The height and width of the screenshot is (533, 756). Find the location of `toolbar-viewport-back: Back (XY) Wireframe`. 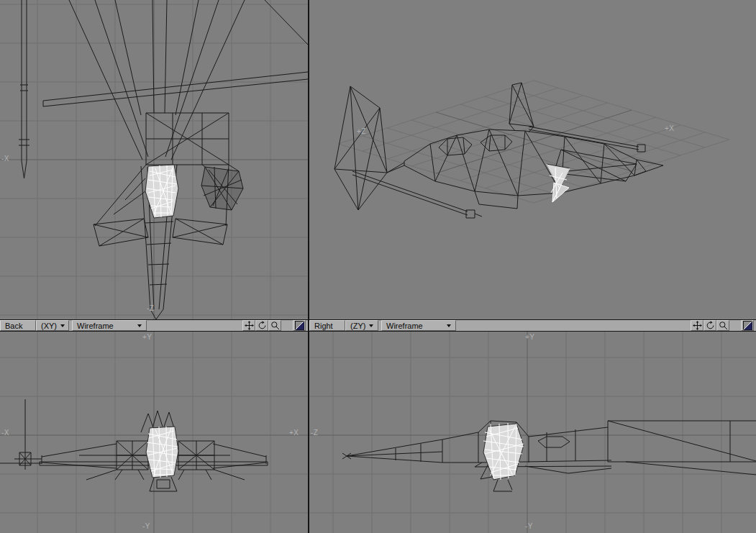

toolbar-viewport-back: Back (XY) Wireframe is located at coordinates (154, 325).